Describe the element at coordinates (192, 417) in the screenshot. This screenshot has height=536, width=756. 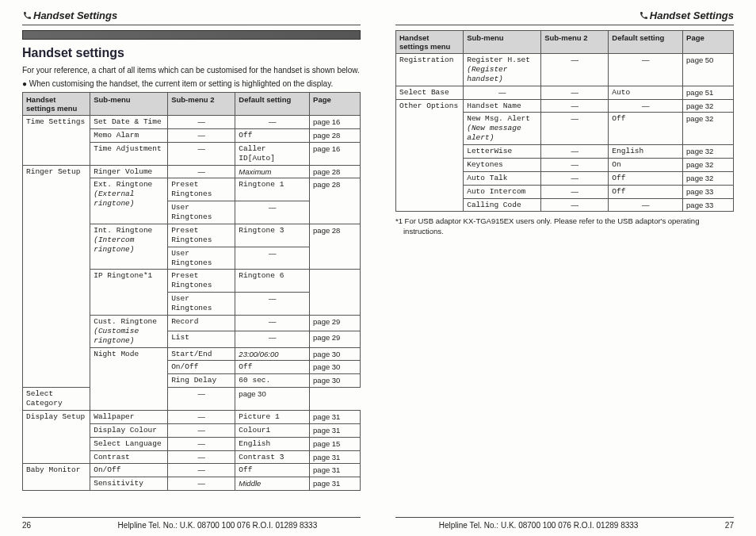
I see `table-row: Display SetupWallpaper—Picture 1page 31` at that location.